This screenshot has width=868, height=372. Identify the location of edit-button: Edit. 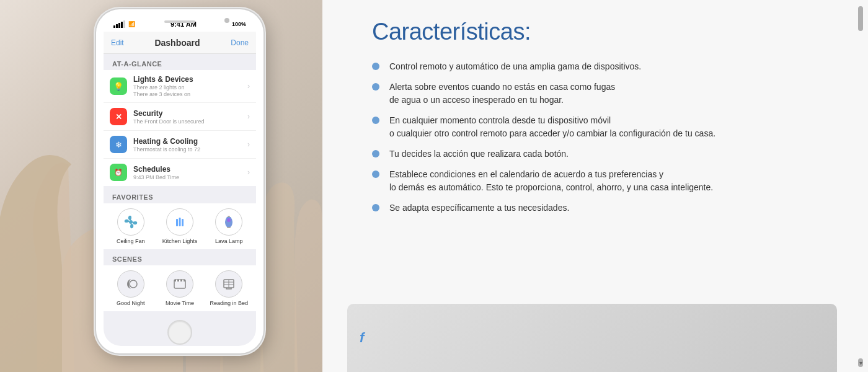
(118, 43).